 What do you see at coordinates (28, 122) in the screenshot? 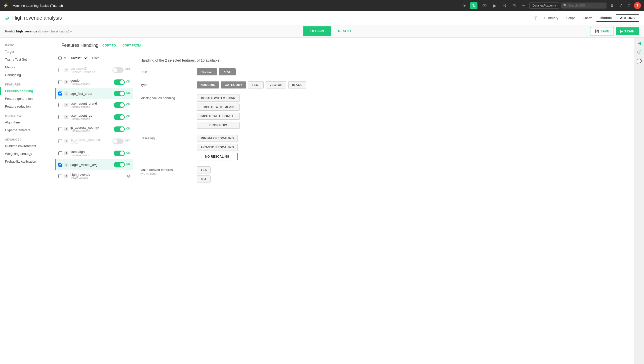
I see `sidebar-item-algorithms: Algorithms` at bounding box center [28, 122].